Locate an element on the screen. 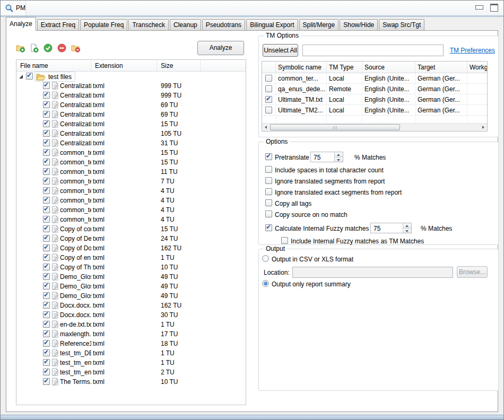 The image size is (504, 420). tab-bilingual-export: Bilingual Export is located at coordinates (272, 24).